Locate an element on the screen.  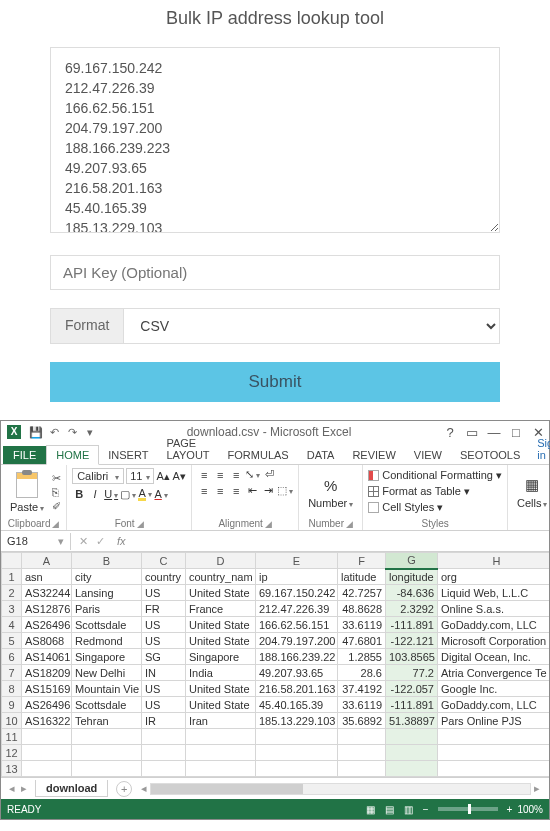
row-header: 4 is located at coordinates (12, 625).